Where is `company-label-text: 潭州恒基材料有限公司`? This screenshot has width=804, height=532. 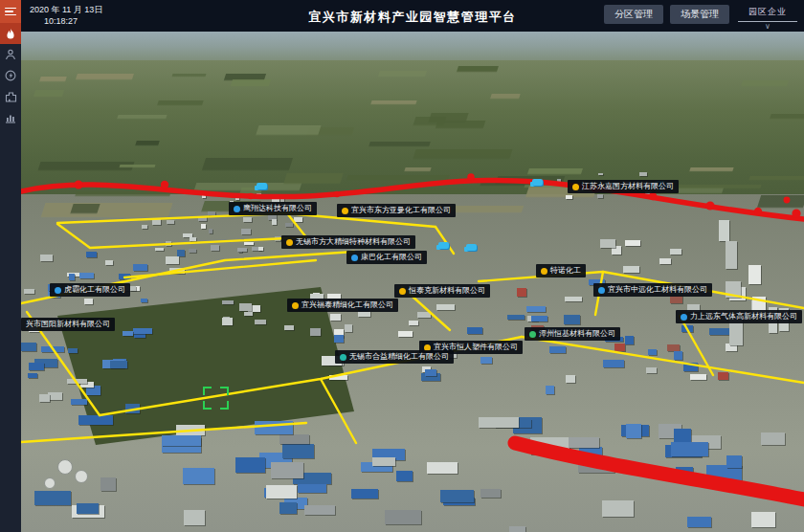
company-label-text: 潭州恒基材料有限公司 is located at coordinates (577, 334).